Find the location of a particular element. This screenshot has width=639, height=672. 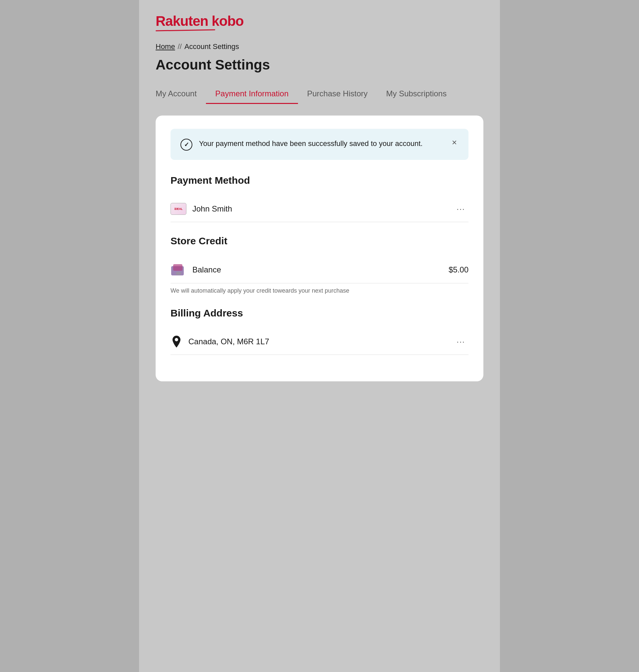

billing-address-section: Billing Address Canada, ON, M6R 1L7 ··· is located at coordinates (320, 331).